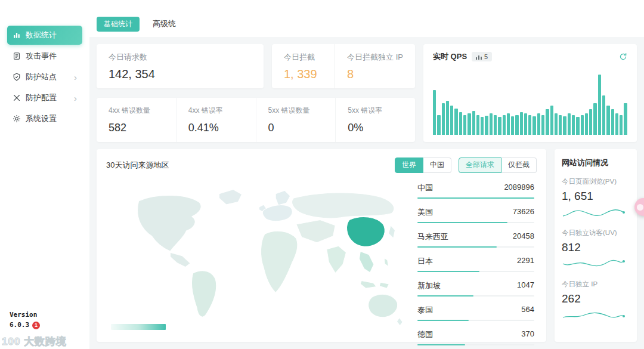 This screenshot has width=644, height=349. What do you see at coordinates (528, 335) in the screenshot?
I see `country-value: 370` at bounding box center [528, 335].